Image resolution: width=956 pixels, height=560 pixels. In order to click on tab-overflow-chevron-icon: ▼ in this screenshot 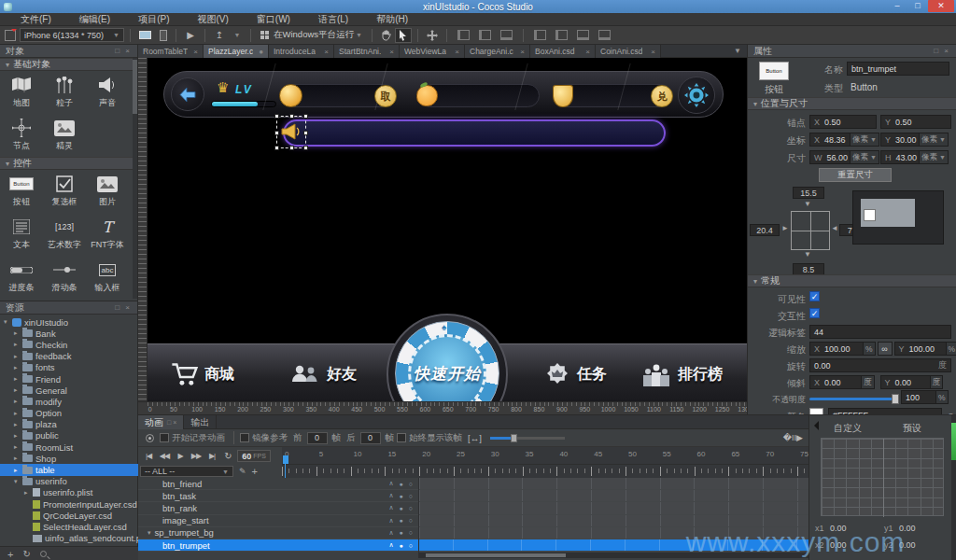, I will do `click(738, 50)`.